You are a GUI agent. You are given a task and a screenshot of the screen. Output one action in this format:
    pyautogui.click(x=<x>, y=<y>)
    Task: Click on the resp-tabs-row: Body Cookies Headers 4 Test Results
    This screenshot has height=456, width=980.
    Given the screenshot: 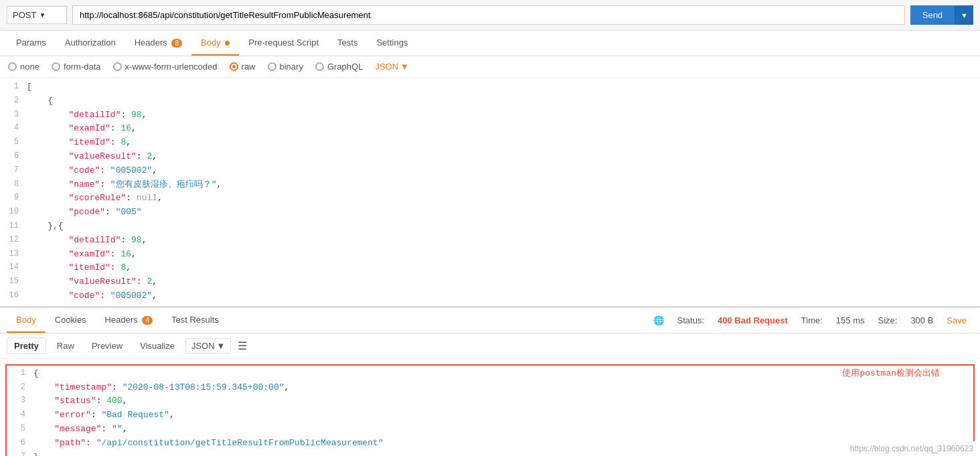 What is the action you would take?
    pyautogui.click(x=118, y=320)
    